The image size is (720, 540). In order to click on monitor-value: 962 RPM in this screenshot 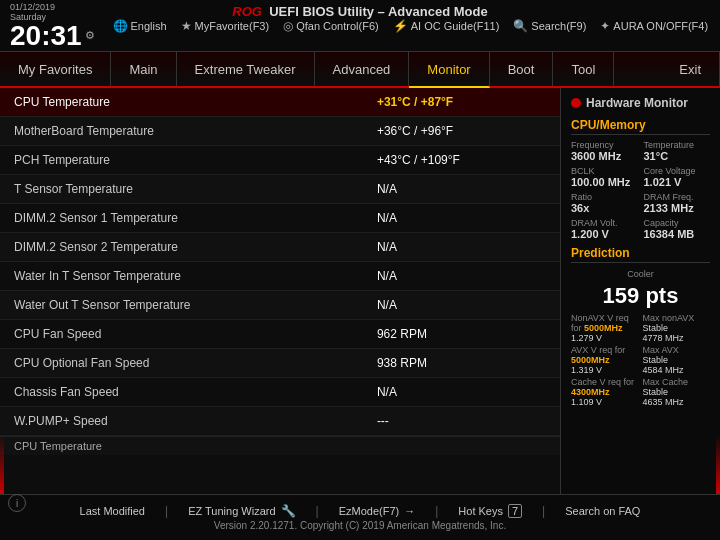, I will do `click(462, 334)`.